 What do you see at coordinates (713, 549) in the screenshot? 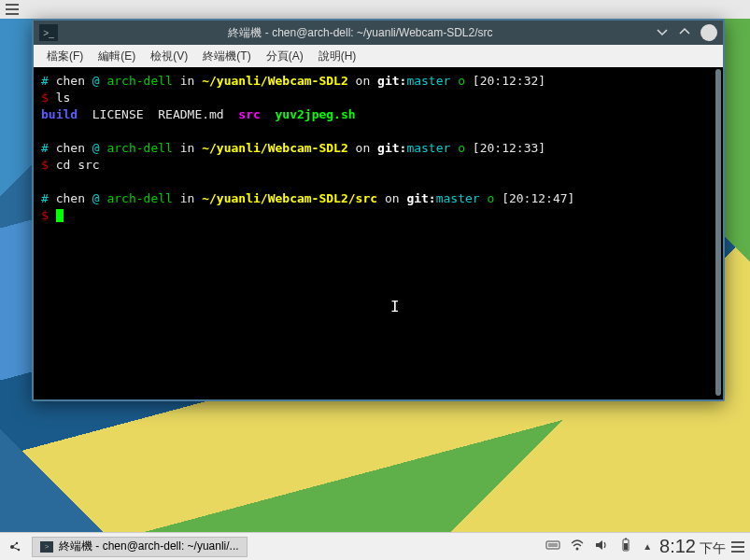
I see `clock-ampm: 下午` at bounding box center [713, 549].